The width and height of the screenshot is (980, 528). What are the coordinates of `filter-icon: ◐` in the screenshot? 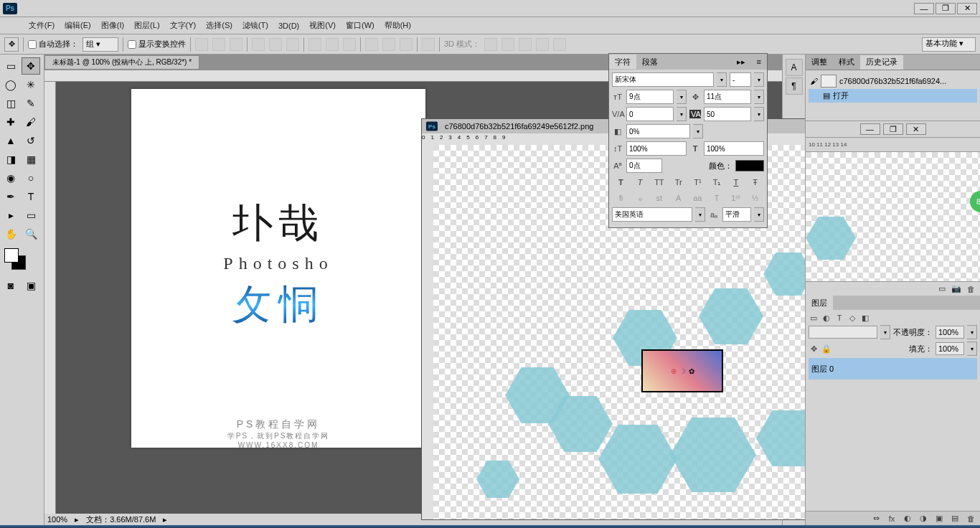 It's located at (826, 318).